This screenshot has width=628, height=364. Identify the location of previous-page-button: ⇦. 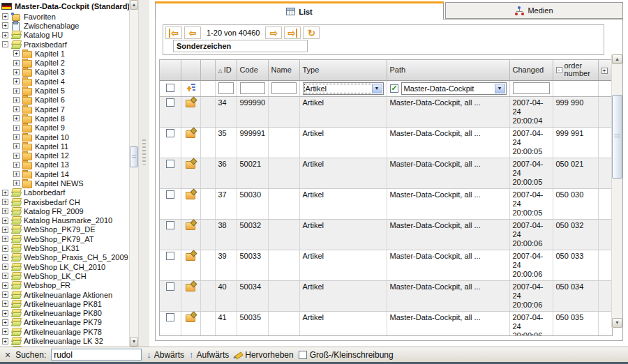
(193, 33).